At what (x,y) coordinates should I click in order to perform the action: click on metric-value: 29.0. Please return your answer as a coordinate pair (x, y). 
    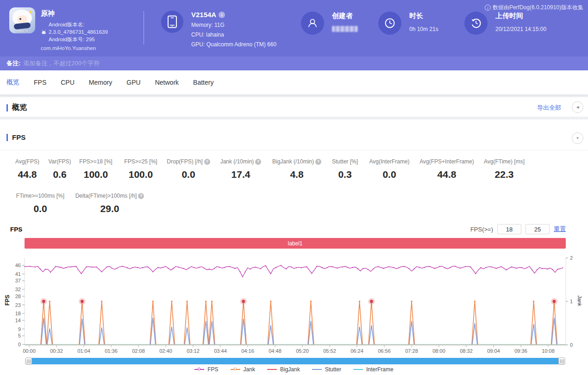
    Looking at the image, I should click on (110, 209).